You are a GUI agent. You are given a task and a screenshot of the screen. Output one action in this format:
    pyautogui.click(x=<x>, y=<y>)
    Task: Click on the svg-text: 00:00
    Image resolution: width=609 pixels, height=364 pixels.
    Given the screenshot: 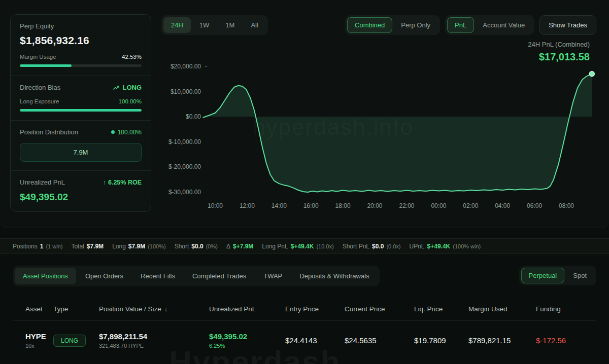 What is the action you would take?
    pyautogui.click(x=438, y=206)
    